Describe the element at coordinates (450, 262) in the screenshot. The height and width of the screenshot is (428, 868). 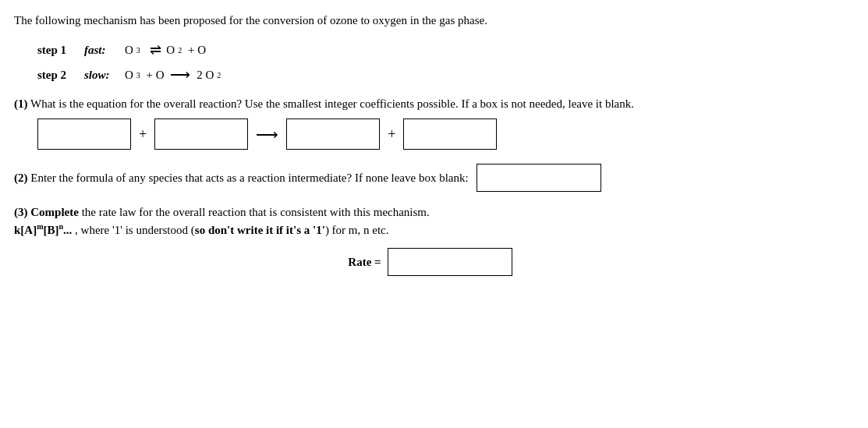
I see `rate-answer-box` at that location.